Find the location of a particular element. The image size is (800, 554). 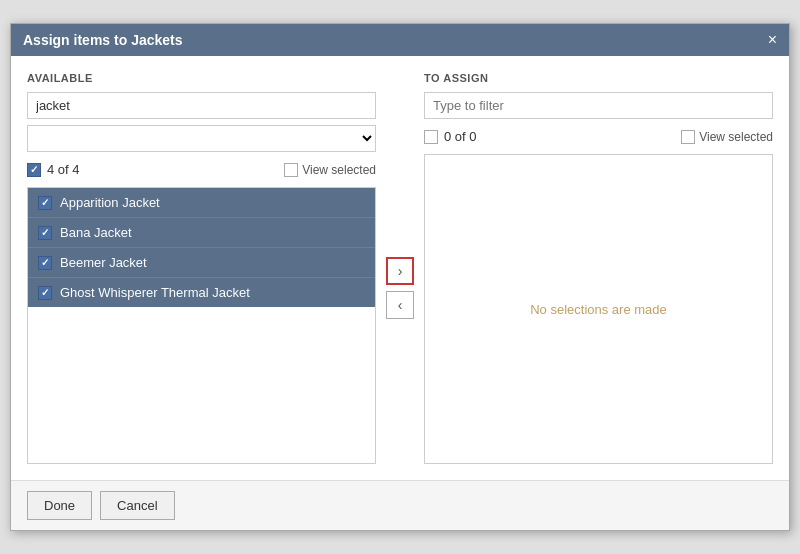

to-assign-select-all-checkbox is located at coordinates (431, 137).